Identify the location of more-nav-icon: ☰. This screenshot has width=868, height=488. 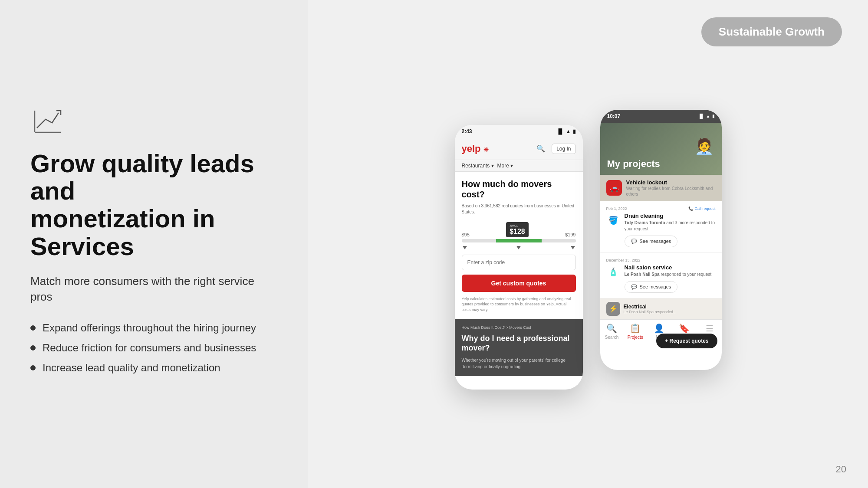
(710, 328).